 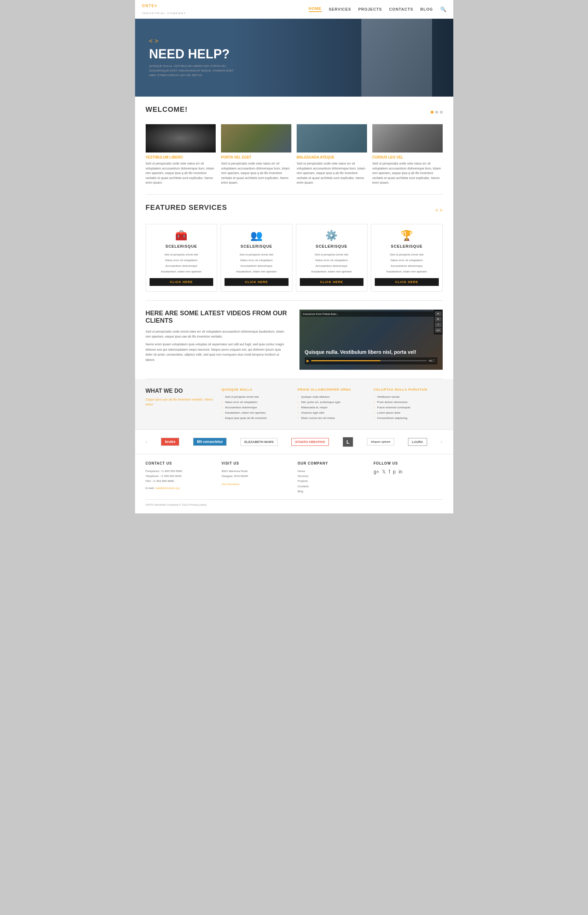 I want to click on hero-content: < > NEED HELP? QUISQUE NULLA. VESTIBULUM…, so click(x=195, y=57).